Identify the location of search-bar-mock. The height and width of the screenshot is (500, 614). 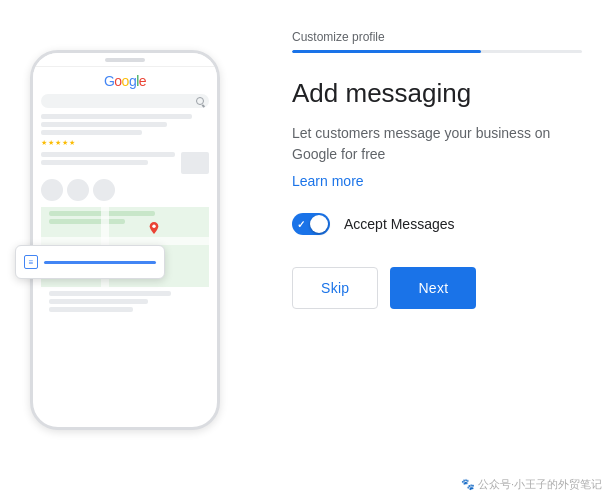
(125, 101).